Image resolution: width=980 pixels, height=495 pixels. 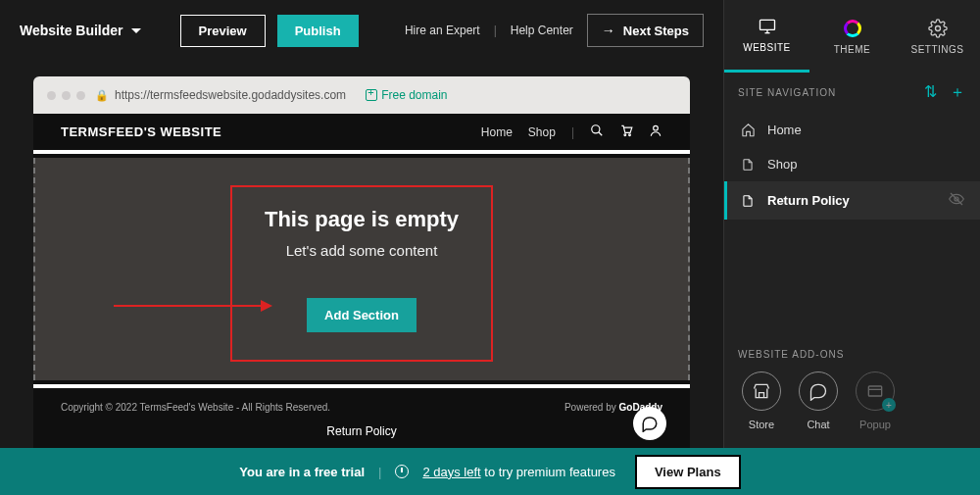 I want to click on empty-title: This page is empty, so click(x=362, y=220).